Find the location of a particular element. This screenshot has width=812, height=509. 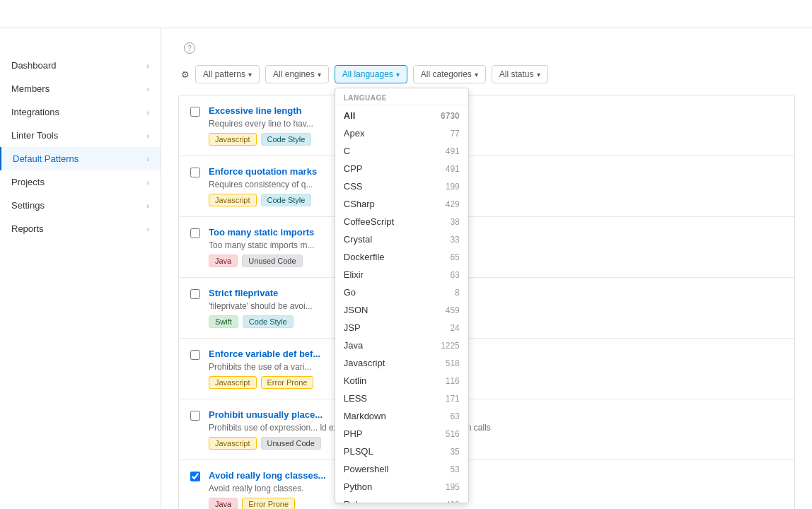

sidebar-item-label-integrations: Integrations is located at coordinates (35, 112).